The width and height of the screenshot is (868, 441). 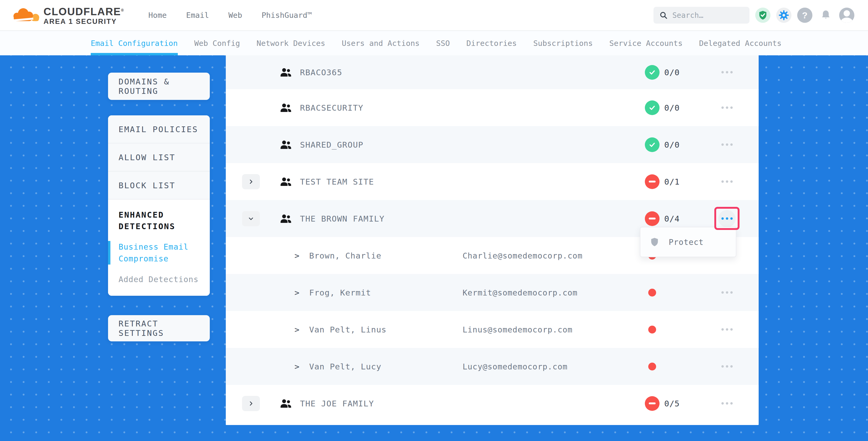 What do you see at coordinates (652, 367) in the screenshot?
I see `status-dot-blocked` at bounding box center [652, 367].